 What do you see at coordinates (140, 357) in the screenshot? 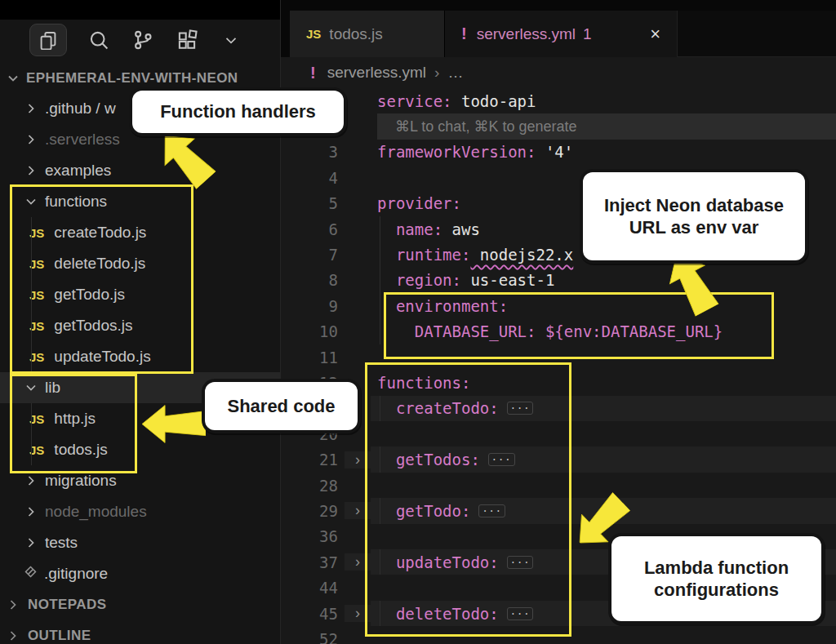
I see `sidebar-item-updatetodo-js: JSupdateTodo.js` at bounding box center [140, 357].